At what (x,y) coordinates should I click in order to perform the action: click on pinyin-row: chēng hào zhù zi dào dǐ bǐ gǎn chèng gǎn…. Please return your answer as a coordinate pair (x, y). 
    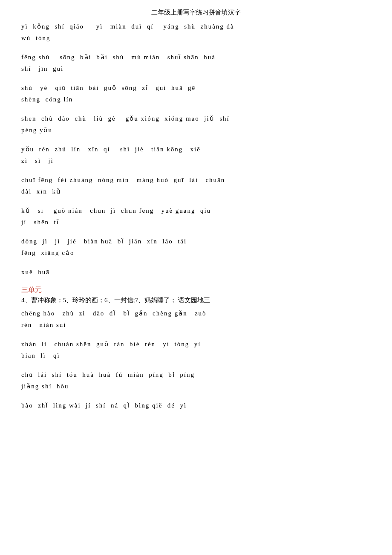
    Looking at the image, I should click on (196, 314).